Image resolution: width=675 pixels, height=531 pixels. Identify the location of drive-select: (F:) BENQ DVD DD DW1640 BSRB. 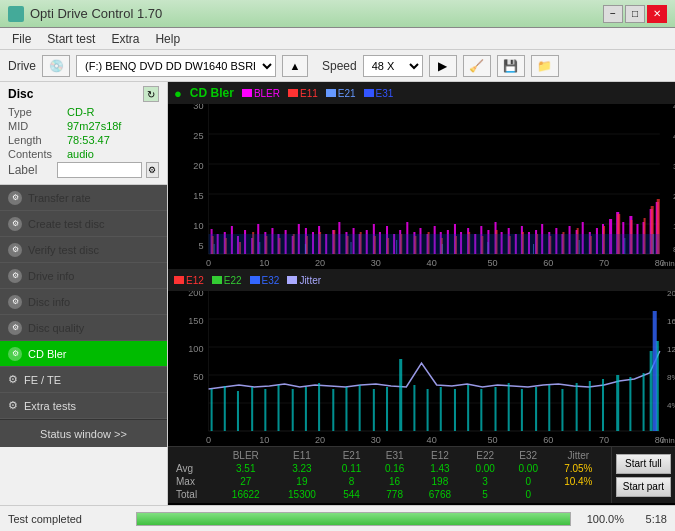
(176, 66).